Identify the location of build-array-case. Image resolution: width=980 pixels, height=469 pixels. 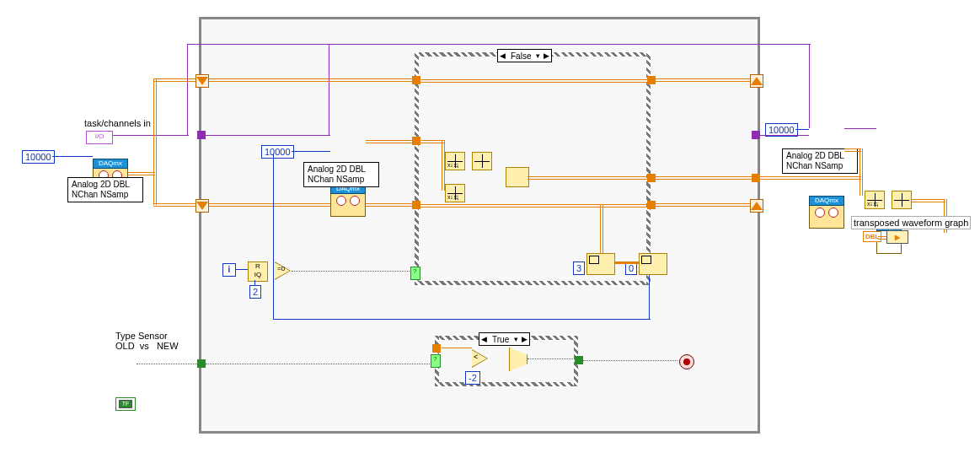
(517, 177).